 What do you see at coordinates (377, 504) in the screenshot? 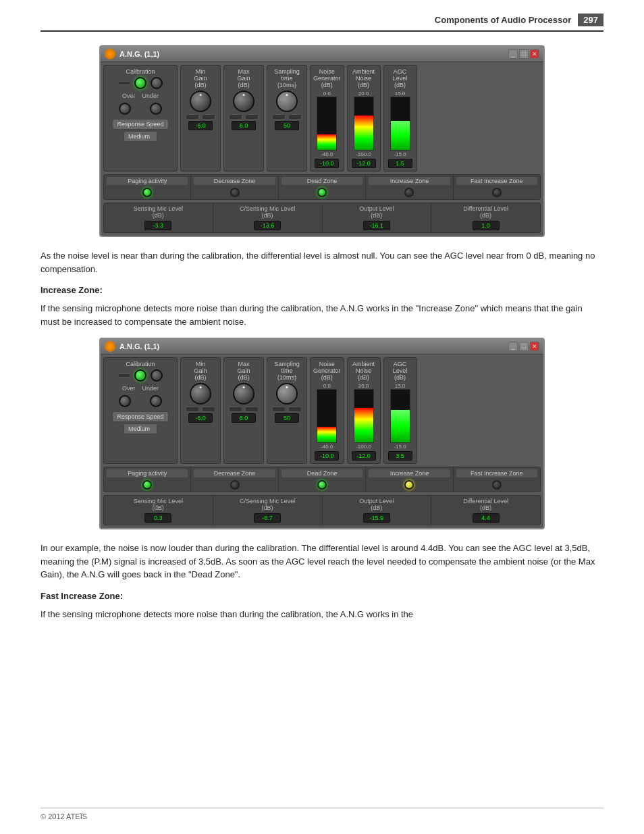
I see `output-level-label-2: Output Level(dB)` at bounding box center [377, 504].